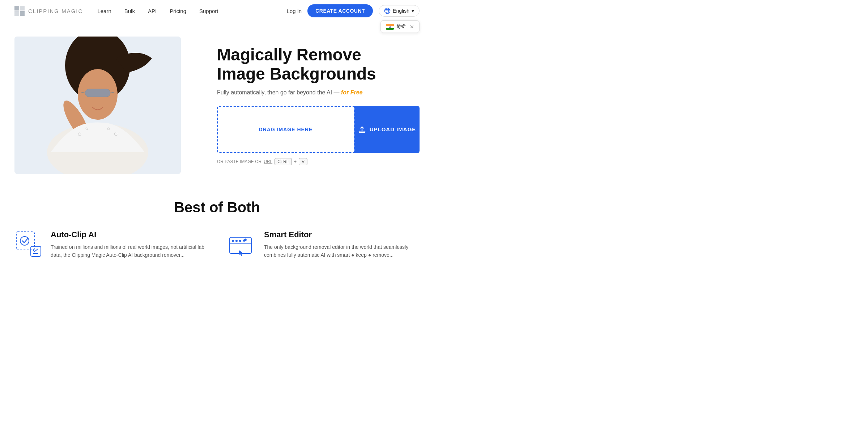 The image size is (868, 434). What do you see at coordinates (98, 105) in the screenshot?
I see `hero-image` at bounding box center [98, 105].